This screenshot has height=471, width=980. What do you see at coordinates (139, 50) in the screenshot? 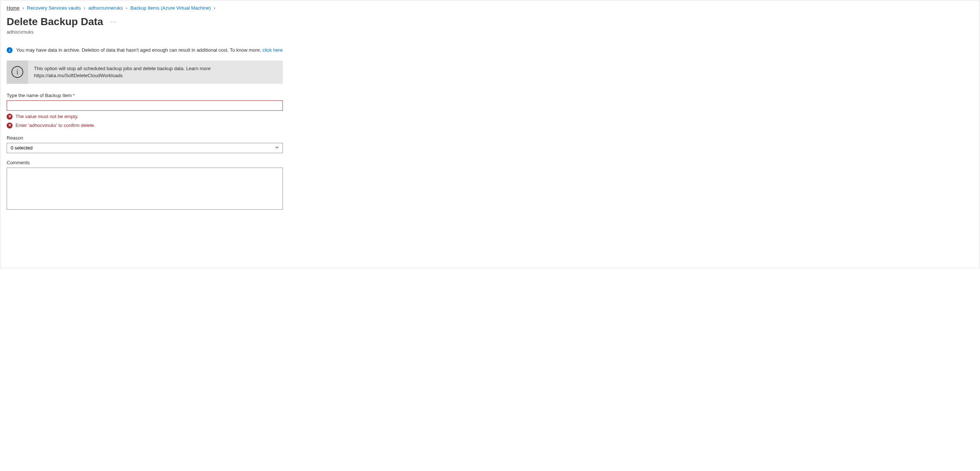
I see `info-text: You may have data in archive. Deletion o…` at bounding box center [139, 50].